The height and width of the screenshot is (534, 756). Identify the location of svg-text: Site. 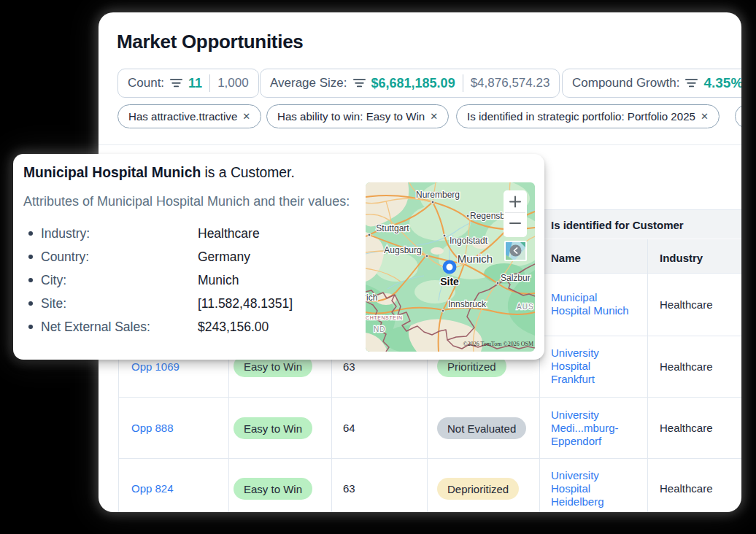
(450, 282).